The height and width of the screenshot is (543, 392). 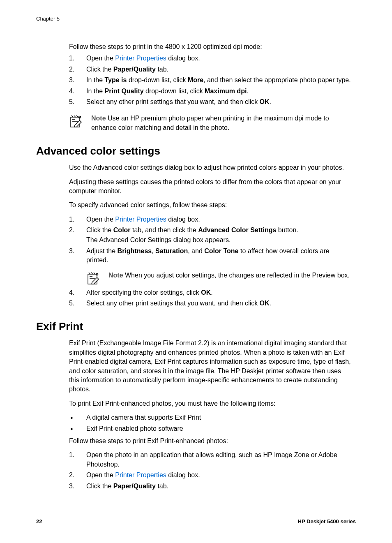 What do you see at coordinates (210, 460) in the screenshot?
I see `step-item: Open the photo in an application that al…` at bounding box center [210, 460].